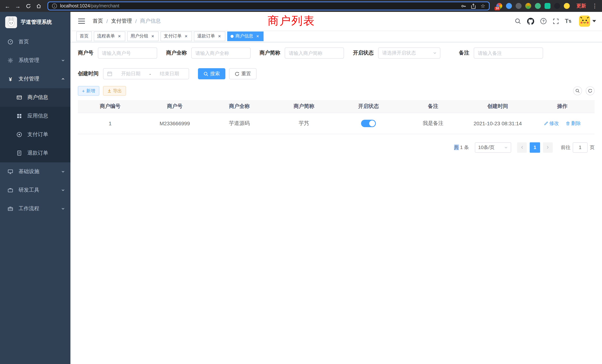 The height and width of the screenshot is (364, 602). What do you see at coordinates (551, 123) in the screenshot?
I see `edit-button: 修改` at bounding box center [551, 123].